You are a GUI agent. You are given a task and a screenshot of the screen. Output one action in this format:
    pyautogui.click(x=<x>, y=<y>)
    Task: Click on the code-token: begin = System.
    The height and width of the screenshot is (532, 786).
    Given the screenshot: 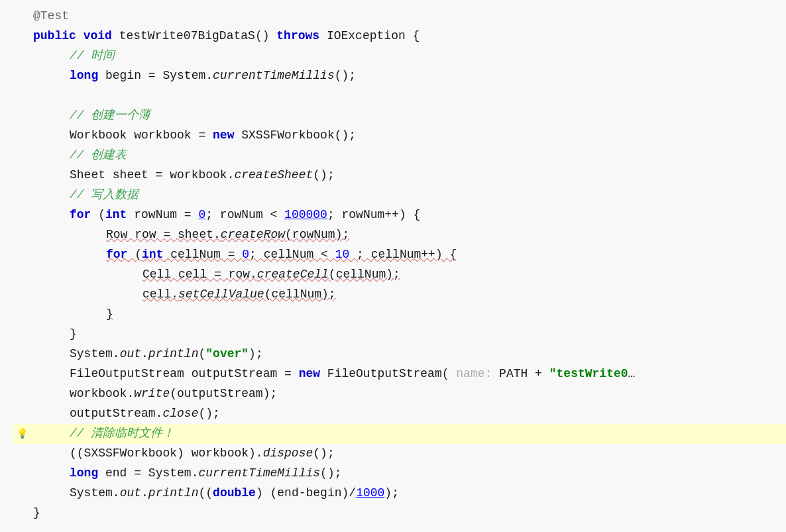 What is the action you would take?
    pyautogui.click(x=155, y=76)
    